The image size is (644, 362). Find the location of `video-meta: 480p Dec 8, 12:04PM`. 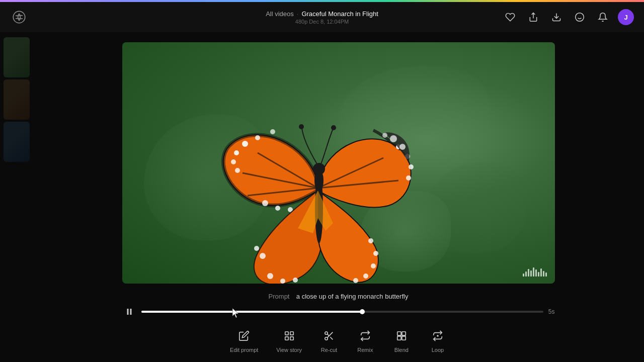

video-meta: 480p Dec 8, 12:04PM is located at coordinates (322, 22).